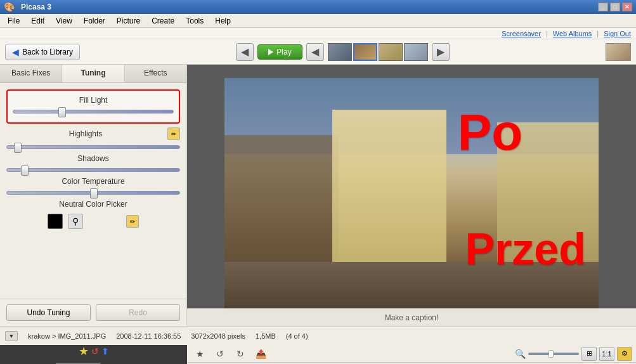  What do you see at coordinates (378, 52) in the screenshot?
I see `thumbnail-strip` at bounding box center [378, 52].